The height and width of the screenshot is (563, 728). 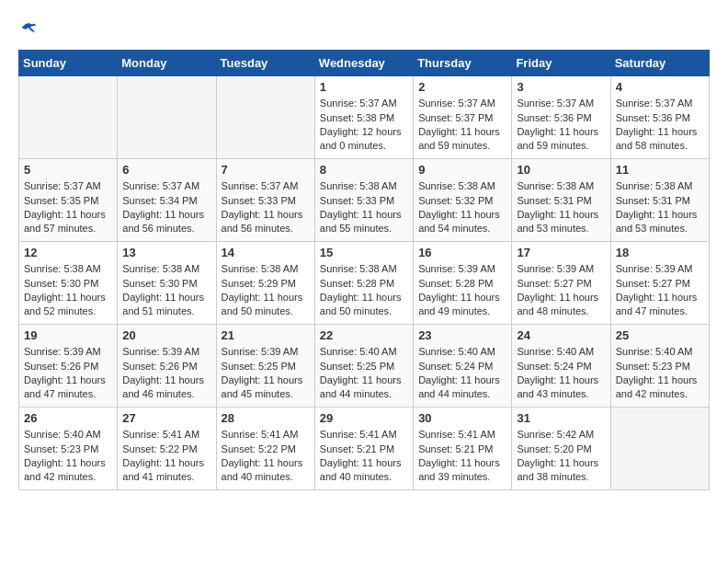 What do you see at coordinates (463, 366) in the screenshot?
I see `calendar-cell: 23Sunrise: 5:40 AMSunset: 5:24 PMDayligh…` at bounding box center [463, 366].